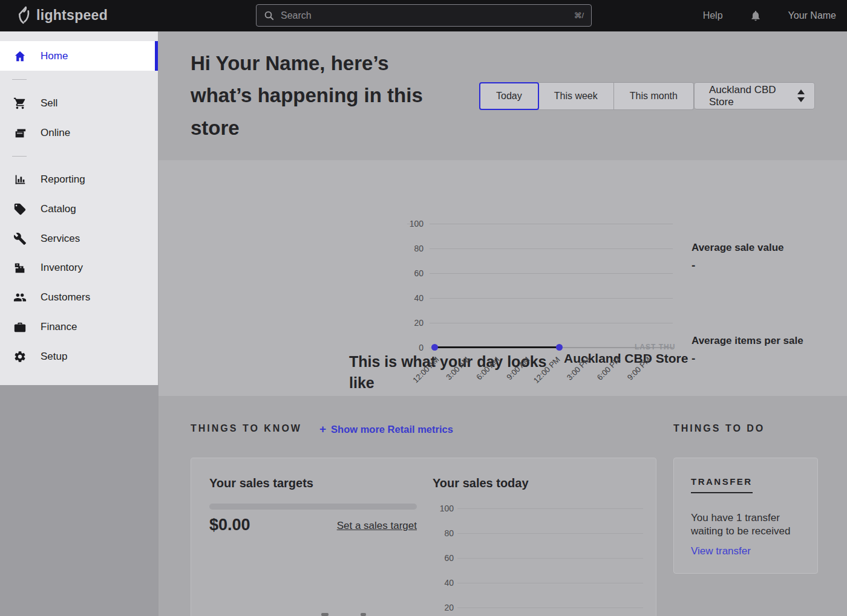 The width and height of the screenshot is (847, 616). I want to click on period-today-button: Today, so click(509, 96).